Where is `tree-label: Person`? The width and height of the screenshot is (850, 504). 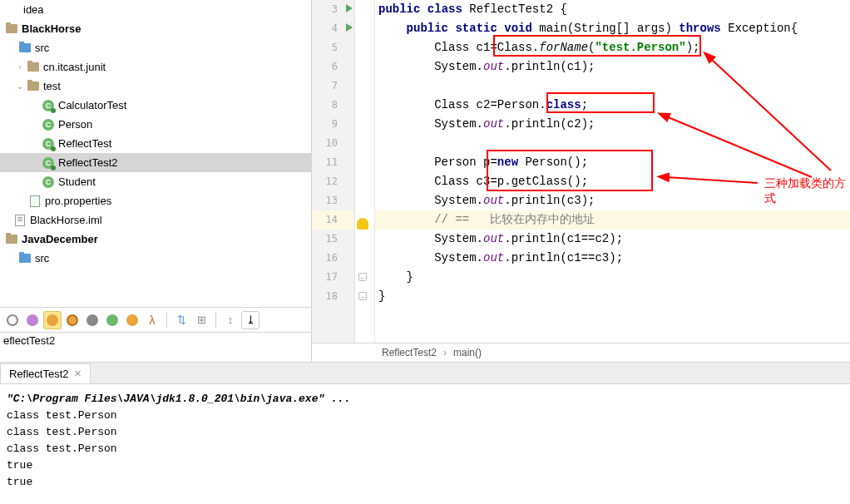
tree-label: Person is located at coordinates (75, 125).